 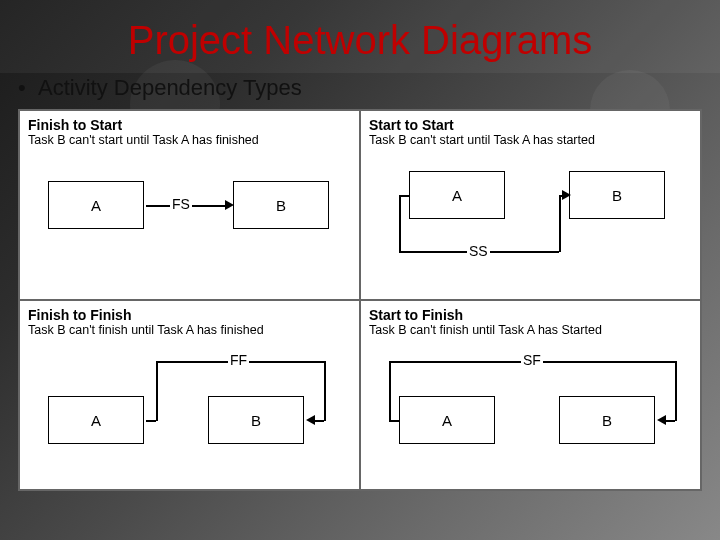 I want to click on cell-subtitle: Task B can't finish until Task A has fin…, so click(x=190, y=330).